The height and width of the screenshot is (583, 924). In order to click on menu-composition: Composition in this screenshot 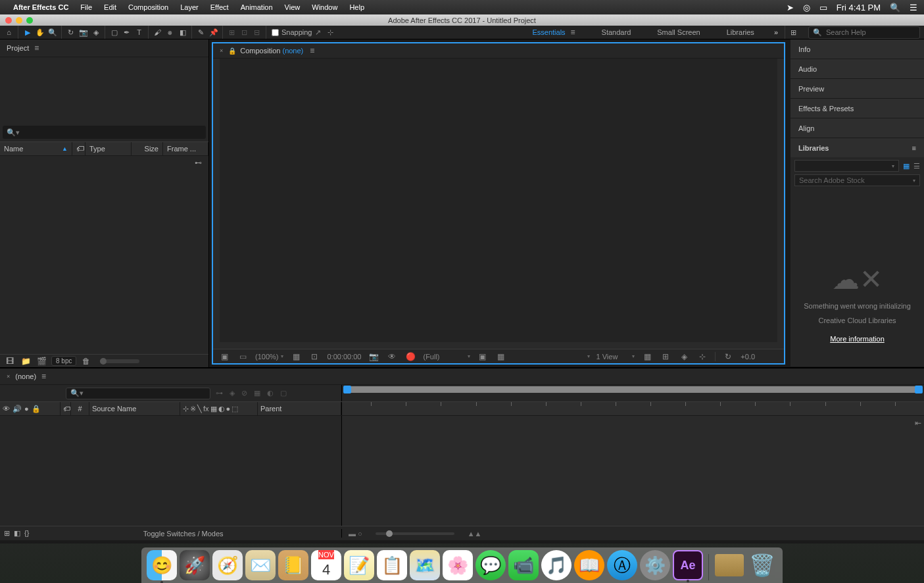, I will do `click(149, 7)`.